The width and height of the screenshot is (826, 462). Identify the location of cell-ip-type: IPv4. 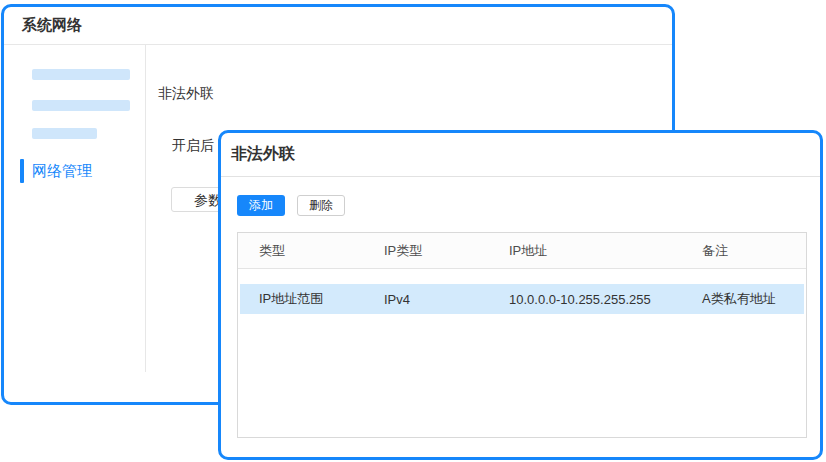
(428, 300).